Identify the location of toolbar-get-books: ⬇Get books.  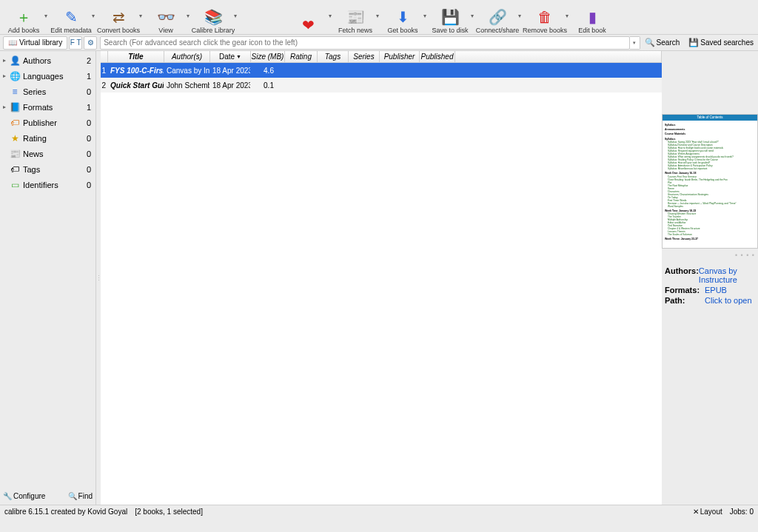
(403, 18).